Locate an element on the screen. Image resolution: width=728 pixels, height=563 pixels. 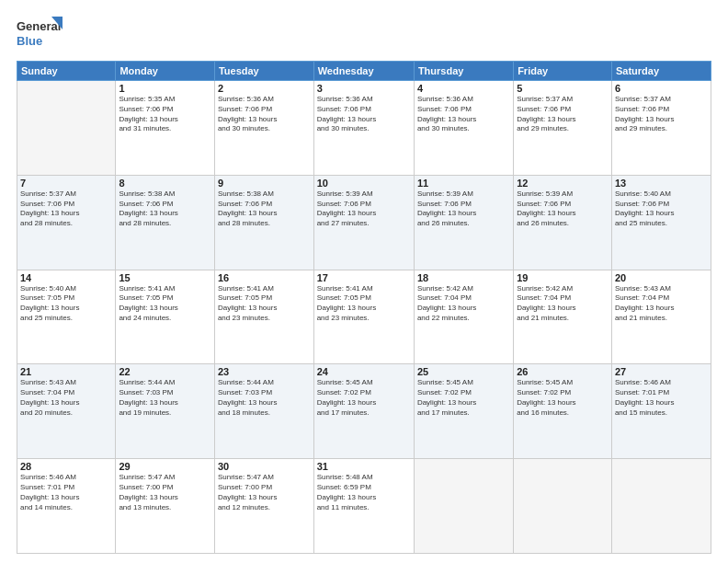
day-cell: 21Sunrise: 5:43 AM Sunset: 7:04 PM Dayli… is located at coordinates (66, 412).